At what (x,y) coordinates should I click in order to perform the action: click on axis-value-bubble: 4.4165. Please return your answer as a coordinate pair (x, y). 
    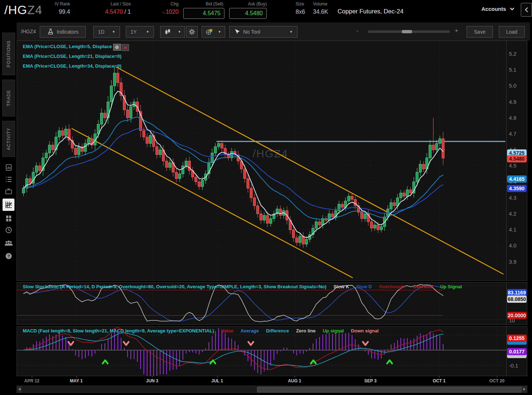
    Looking at the image, I should click on (517, 179).